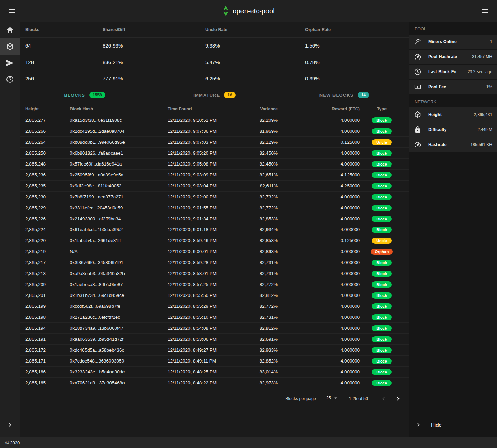  I want to click on tab-immature: IMMATURE 16, so click(214, 95).